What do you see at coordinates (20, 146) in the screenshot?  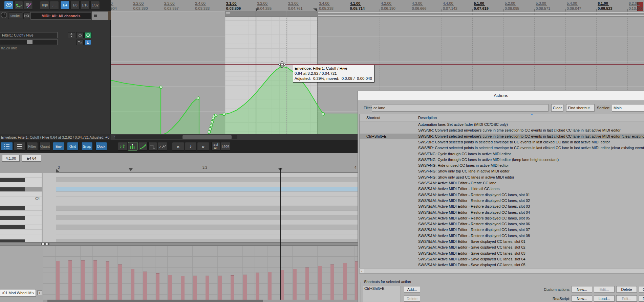 I see `midi-hamburger-button` at bounding box center [20, 146].